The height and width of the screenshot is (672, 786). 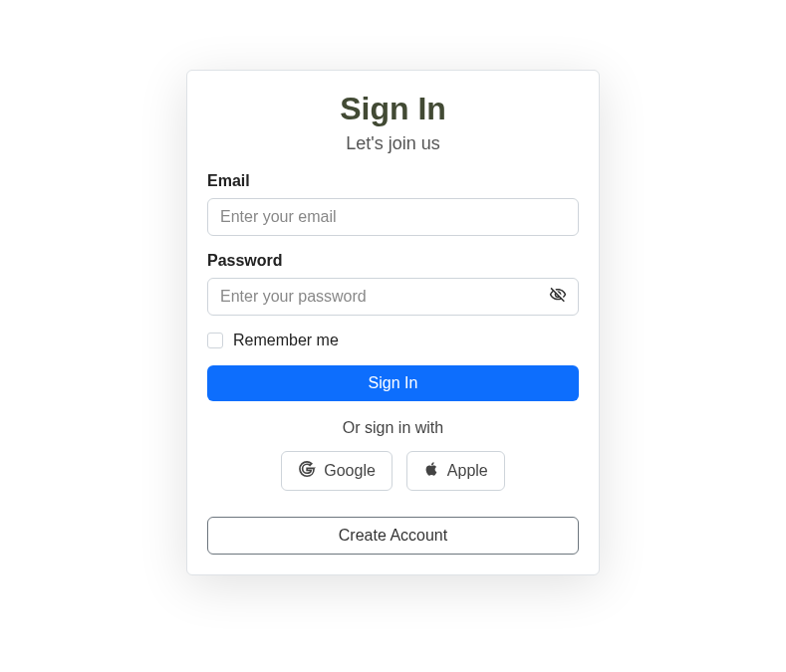 I want to click on email-group: Email, so click(x=393, y=204).